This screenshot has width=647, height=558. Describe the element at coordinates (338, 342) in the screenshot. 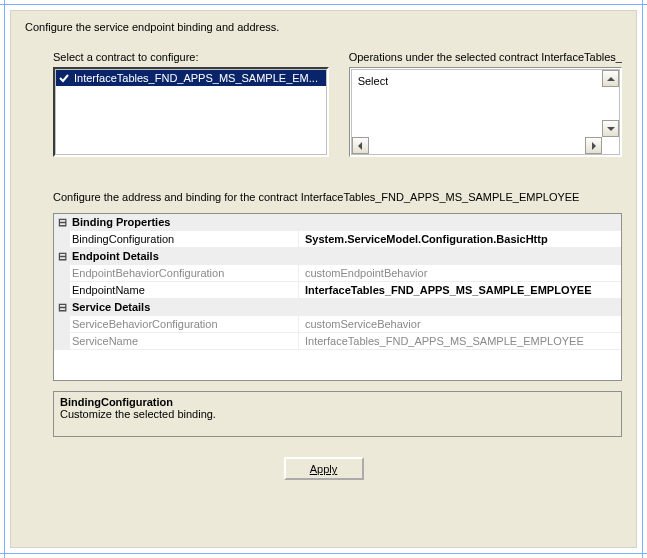

I see `property-row: ServiceName InterfaceTables_FND_APPS_MS_…` at that location.